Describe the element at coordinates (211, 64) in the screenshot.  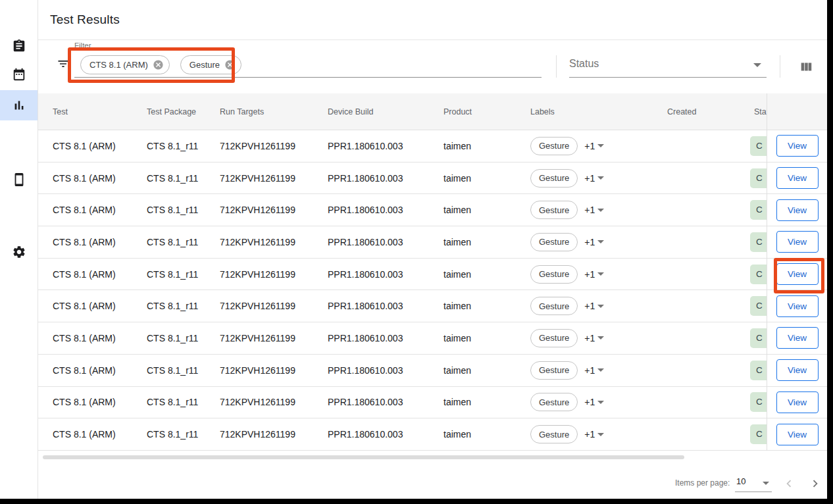
I see `filter-chip: Gesture` at that location.